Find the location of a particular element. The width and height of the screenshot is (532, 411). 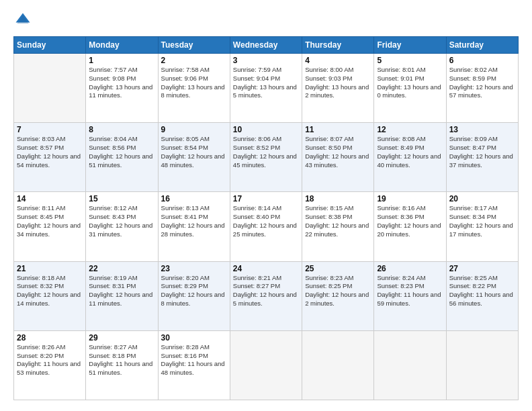

daylight-text: Daylight: 12 hours and 37 minutes. is located at coordinates (481, 161).